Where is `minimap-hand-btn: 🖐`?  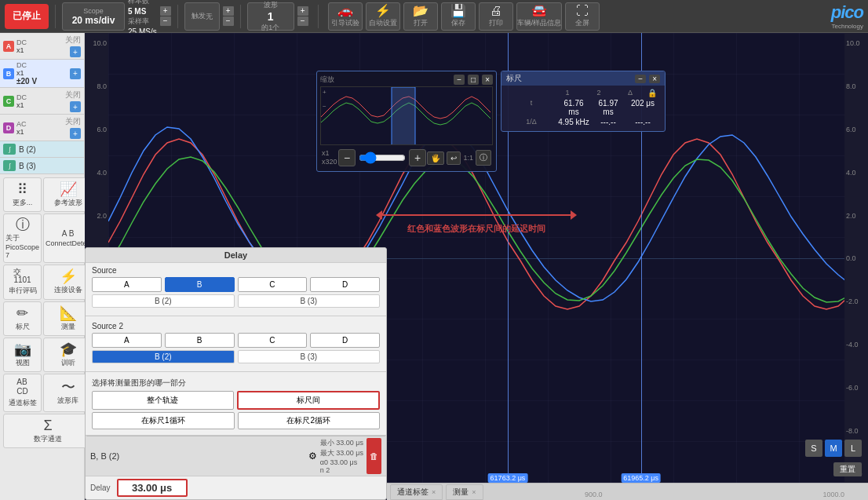 minimap-hand-btn: 🖐 is located at coordinates (436, 159).